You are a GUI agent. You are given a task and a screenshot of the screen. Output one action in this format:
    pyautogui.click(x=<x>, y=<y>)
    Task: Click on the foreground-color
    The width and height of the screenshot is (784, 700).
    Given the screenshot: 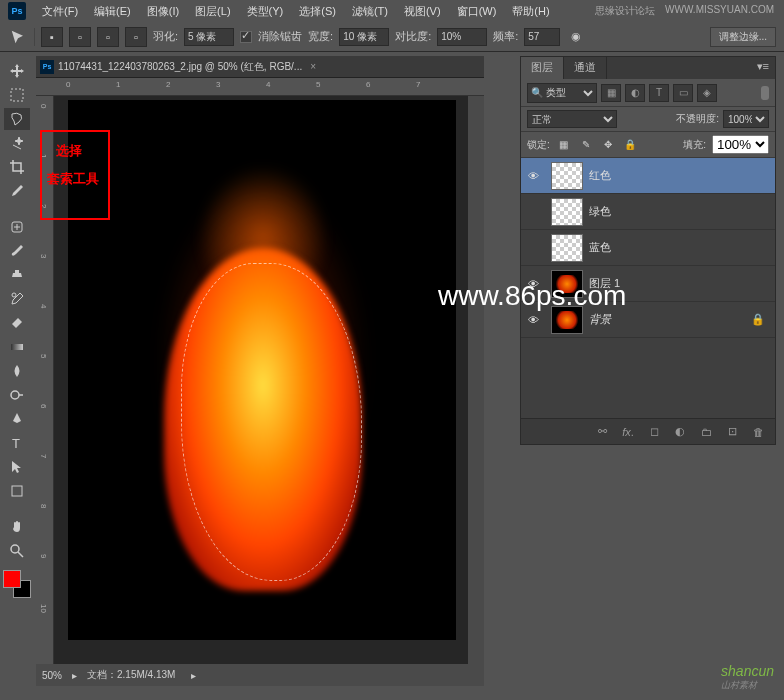 What is the action you would take?
    pyautogui.click(x=12, y=579)
    